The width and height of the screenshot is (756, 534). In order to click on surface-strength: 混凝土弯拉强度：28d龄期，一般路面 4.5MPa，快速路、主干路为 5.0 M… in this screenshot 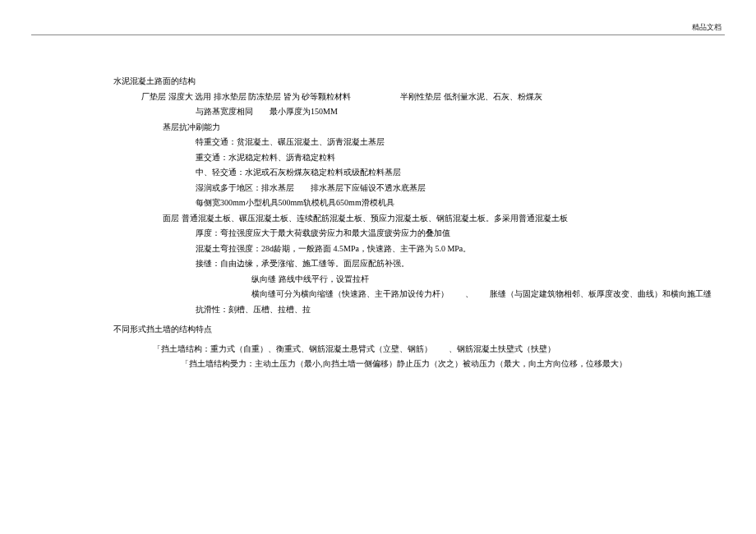, I will do `click(410, 250)`.